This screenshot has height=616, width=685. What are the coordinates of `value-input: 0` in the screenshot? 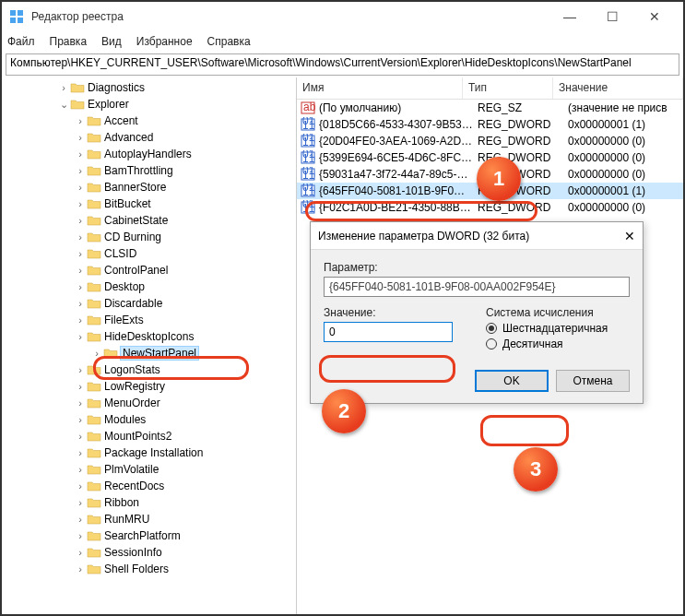 It's located at (388, 332).